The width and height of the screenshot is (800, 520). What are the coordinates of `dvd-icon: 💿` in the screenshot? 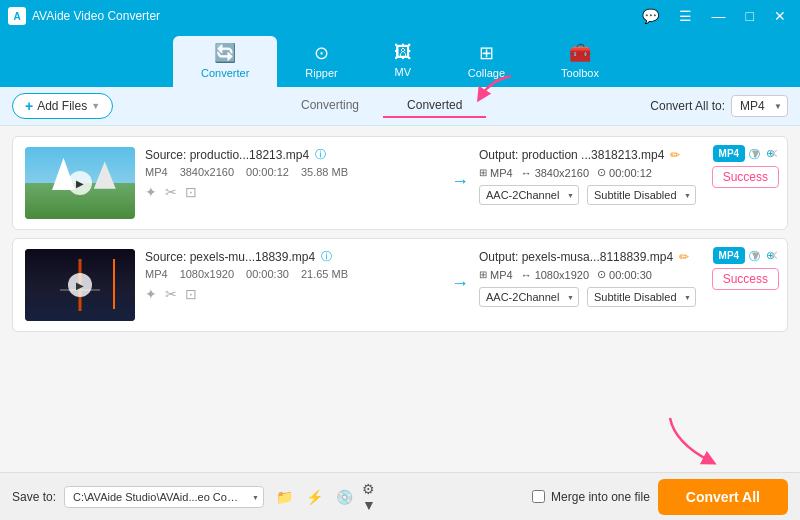 It's located at (344, 497).